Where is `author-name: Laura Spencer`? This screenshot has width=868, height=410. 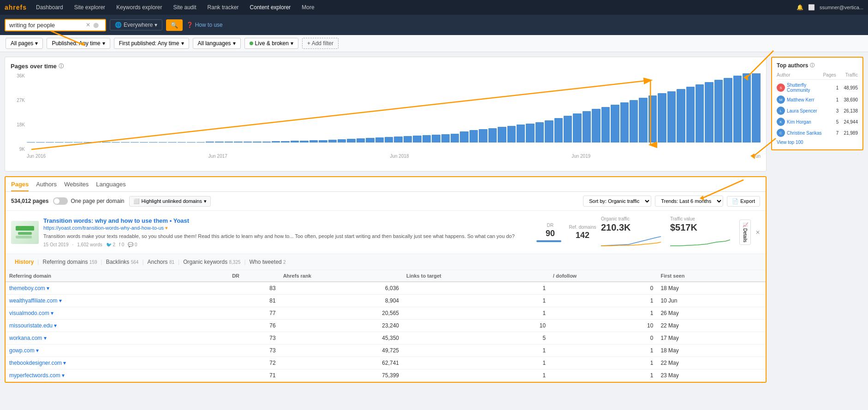
author-name: Laura Spencer is located at coordinates (809, 111).